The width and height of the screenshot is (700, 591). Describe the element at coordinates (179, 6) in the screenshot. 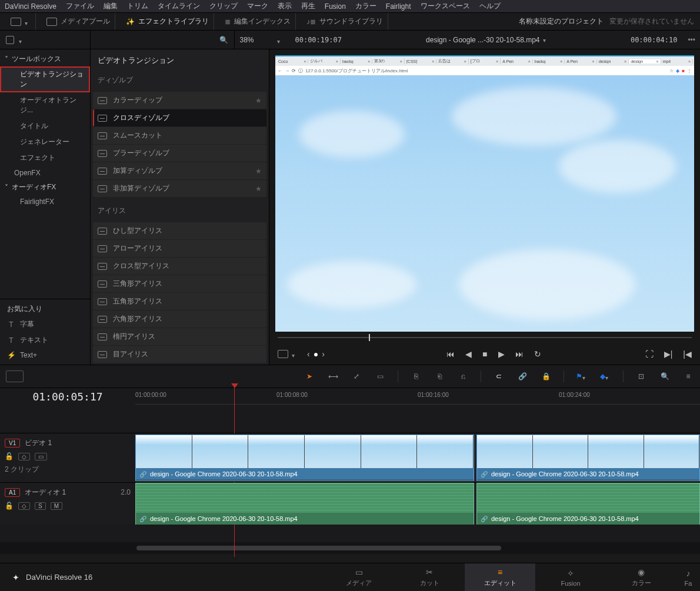

I see `menu-item: タイムライン` at that location.